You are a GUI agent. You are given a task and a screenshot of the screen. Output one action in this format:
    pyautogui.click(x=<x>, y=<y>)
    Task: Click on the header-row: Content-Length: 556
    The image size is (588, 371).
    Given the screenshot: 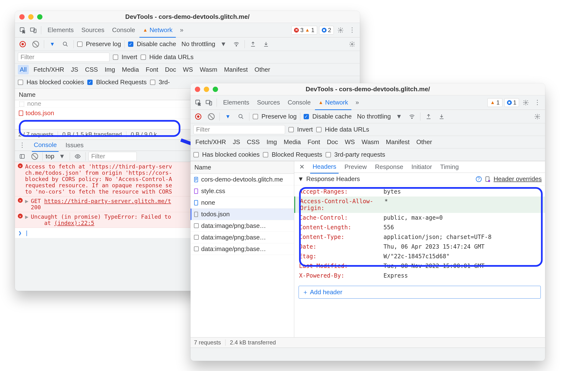 What is the action you would take?
    pyautogui.click(x=420, y=227)
    